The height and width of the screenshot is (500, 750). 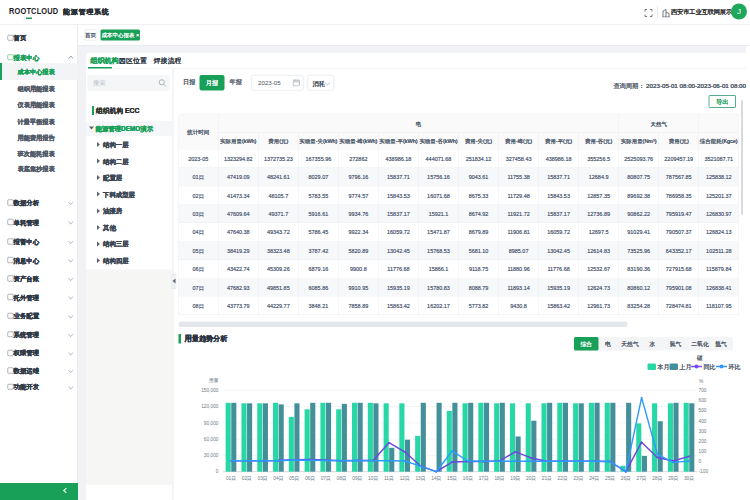 I want to click on svg-text: 12日, so click(x=405, y=478).